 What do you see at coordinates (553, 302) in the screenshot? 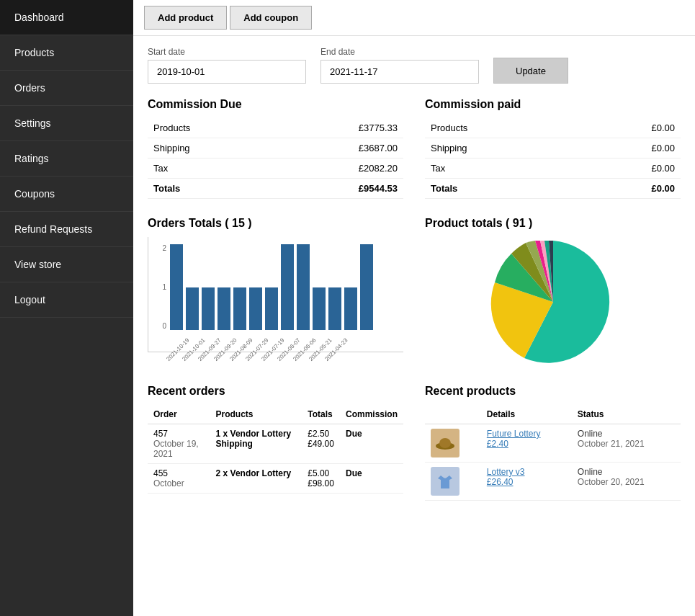
I see `pie-chart-svg` at bounding box center [553, 302].